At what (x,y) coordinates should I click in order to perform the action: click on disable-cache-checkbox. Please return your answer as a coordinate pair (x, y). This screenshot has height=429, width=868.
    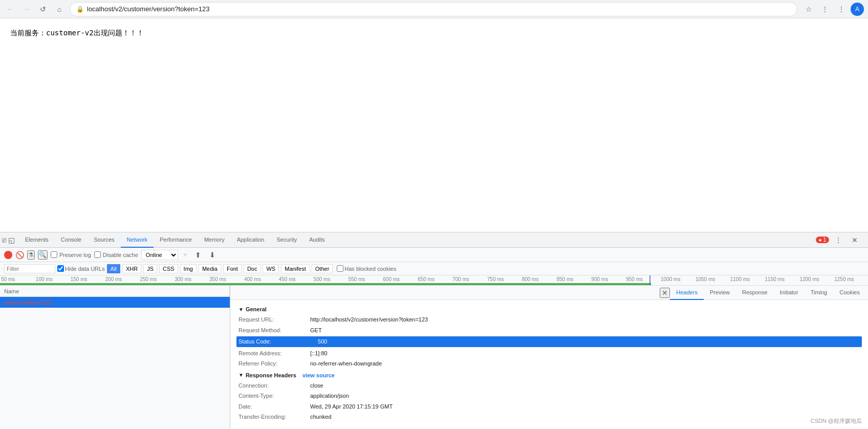
    Looking at the image, I should click on (97, 255).